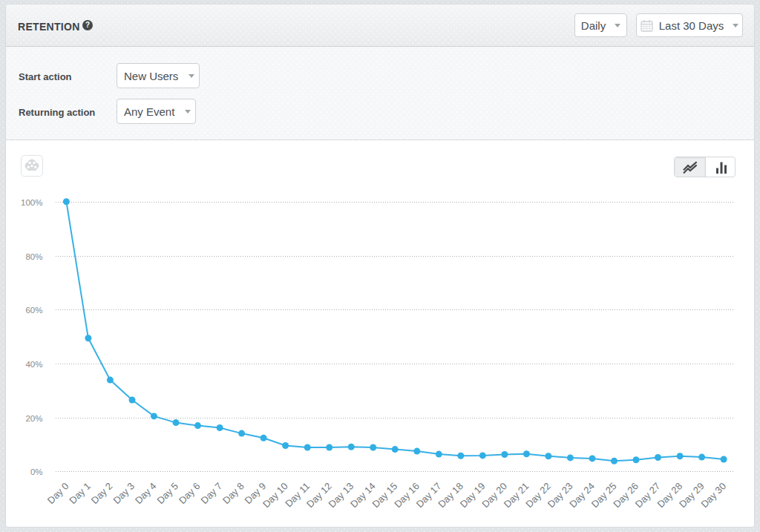 This screenshot has width=760, height=532. I want to click on svg-text: 40%, so click(34, 364).